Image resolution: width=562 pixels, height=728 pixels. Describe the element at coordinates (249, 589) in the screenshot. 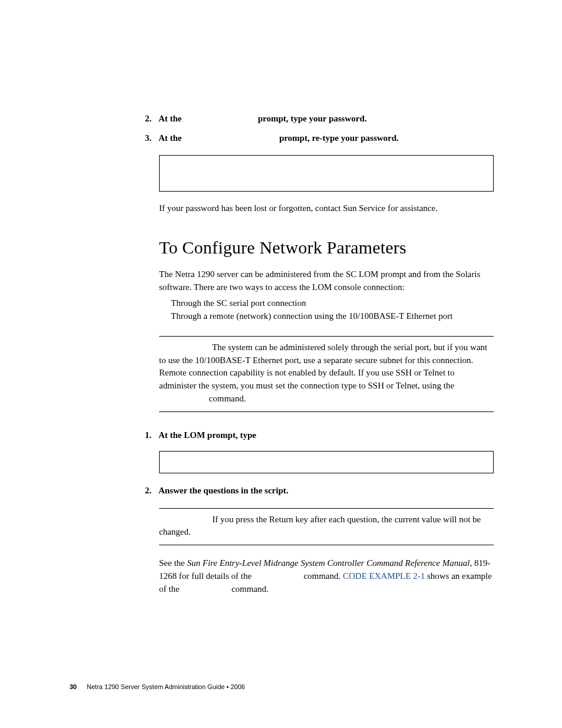

I see `ref-e: command.` at that location.